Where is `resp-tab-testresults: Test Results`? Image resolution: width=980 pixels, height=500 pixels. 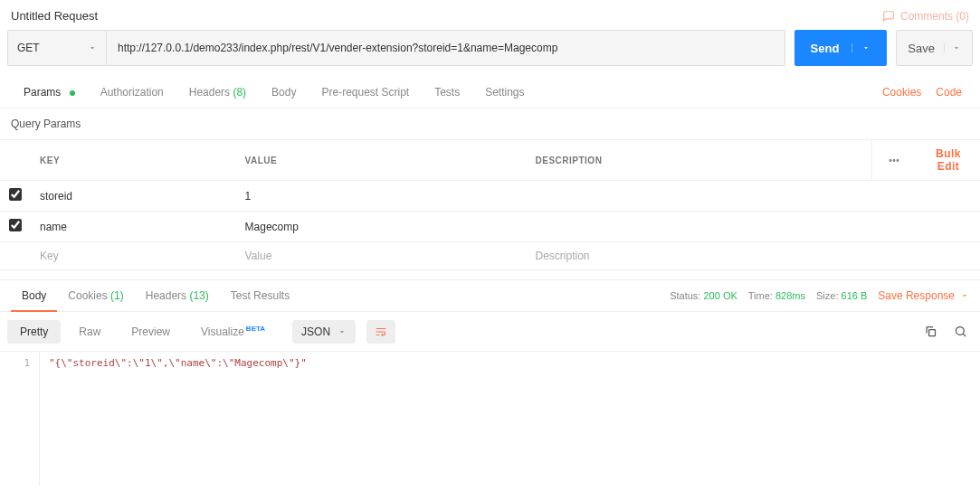 resp-tab-testresults: Test Results is located at coordinates (261, 296).